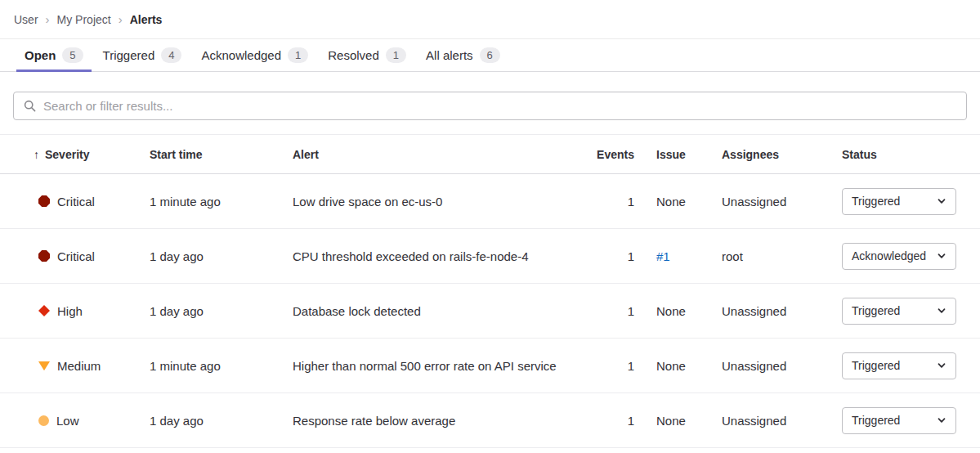 Image resolution: width=980 pixels, height=453 pixels. I want to click on tab-count-badge: 5, so click(72, 56).